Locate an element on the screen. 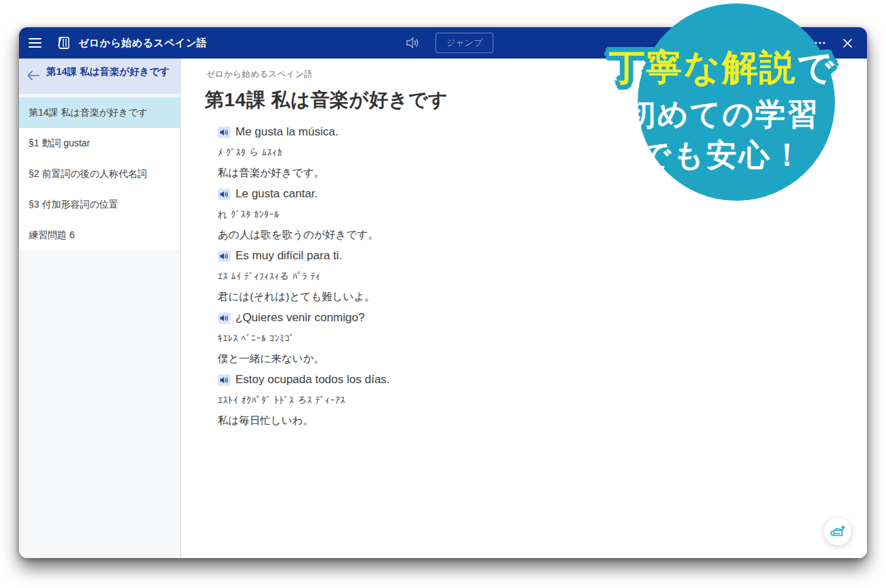 The height and width of the screenshot is (588, 886). phrase-block: Le gusta cantar. れ ｸﾞｽﾀ ｶﾝﾀｰﾙ あの人は歌を歌うのが… is located at coordinates (532, 214).